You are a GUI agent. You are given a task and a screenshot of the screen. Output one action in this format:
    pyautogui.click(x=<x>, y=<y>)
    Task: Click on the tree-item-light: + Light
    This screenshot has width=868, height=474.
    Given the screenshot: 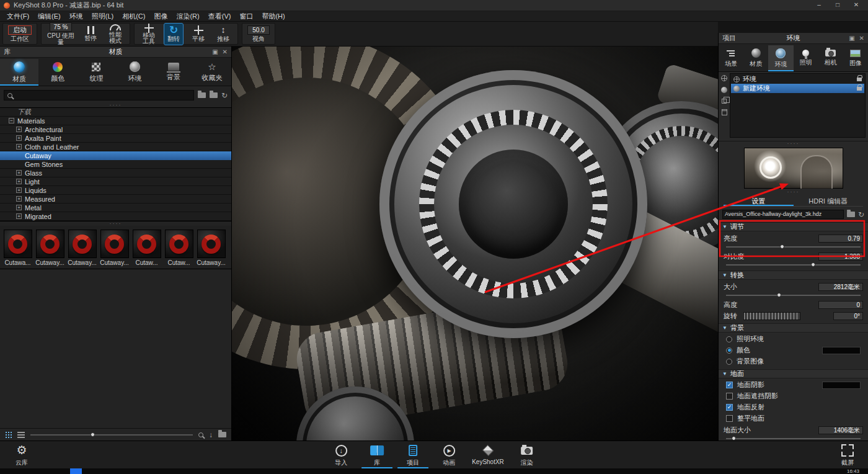 What is the action you would take?
    pyautogui.click(x=115, y=182)
    